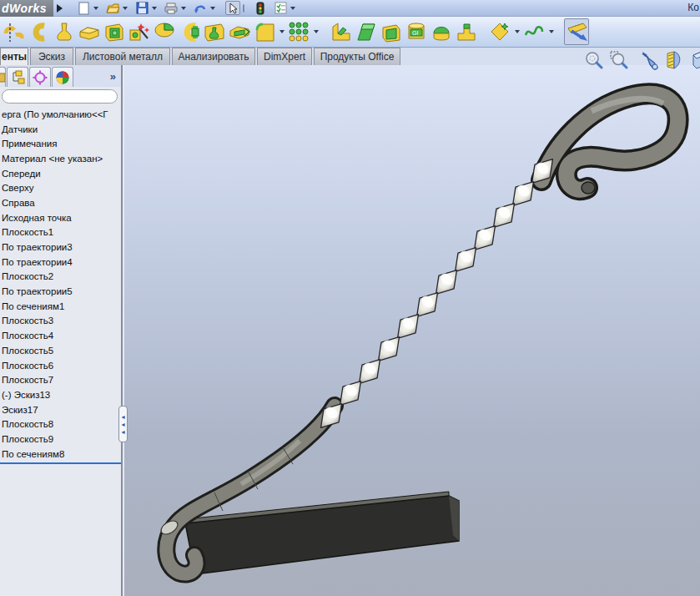  I want to click on poker-blade, so click(322, 533).